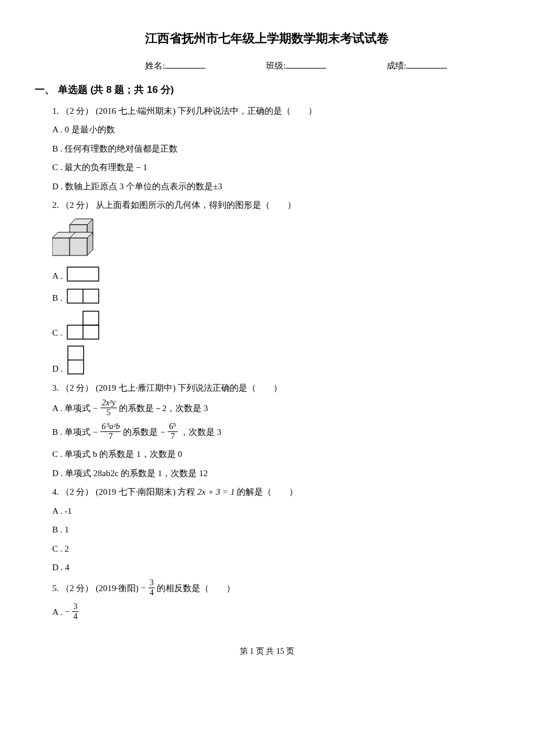 The width and height of the screenshot is (534, 756). What do you see at coordinates (84, 297) in the screenshot?
I see `option-b-shape-icon` at bounding box center [84, 297].